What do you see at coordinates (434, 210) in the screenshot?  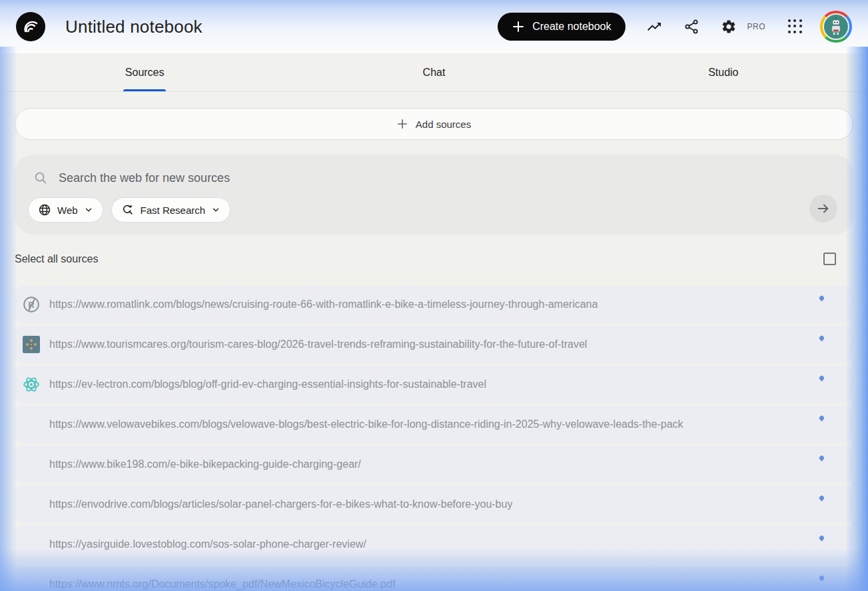 I see `search-filters: Web Fast Research` at bounding box center [434, 210].